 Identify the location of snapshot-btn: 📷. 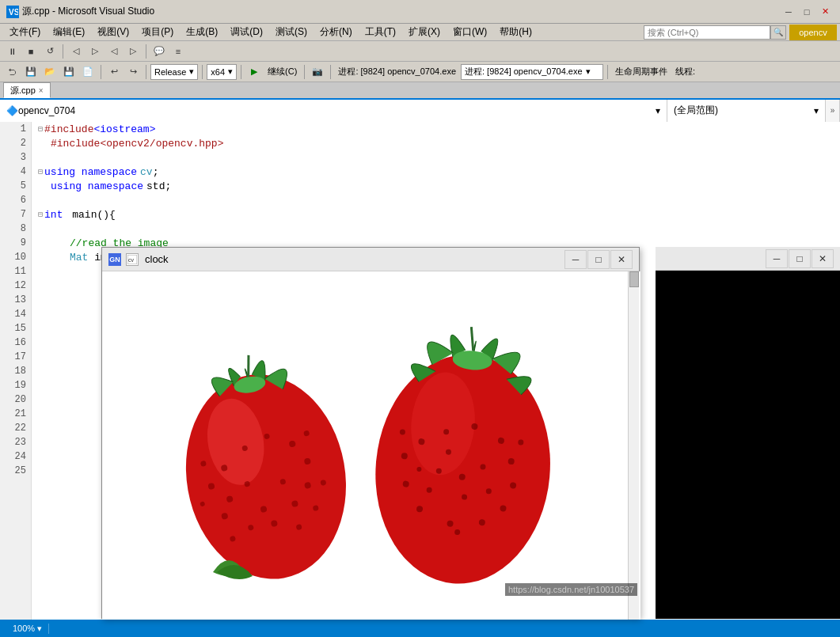
(317, 72).